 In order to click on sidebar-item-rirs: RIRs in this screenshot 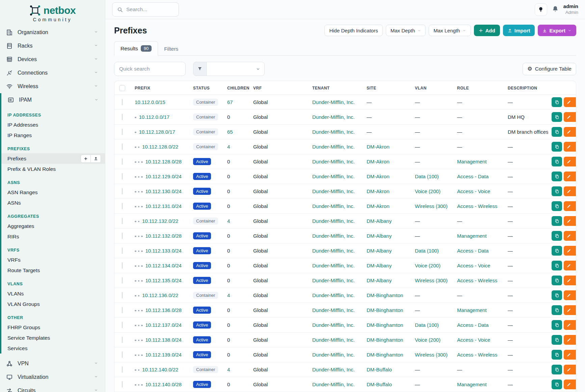, I will do `click(53, 236)`.